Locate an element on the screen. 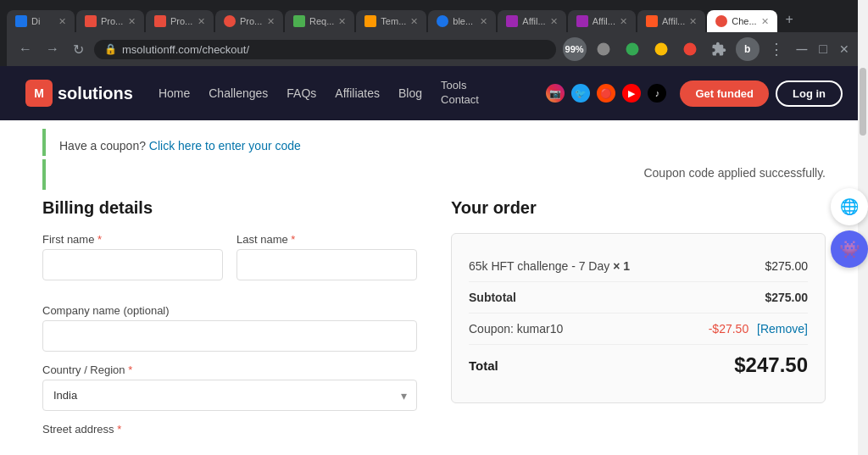 The image size is (868, 455). tab-close-di: ✕ is located at coordinates (63, 22).